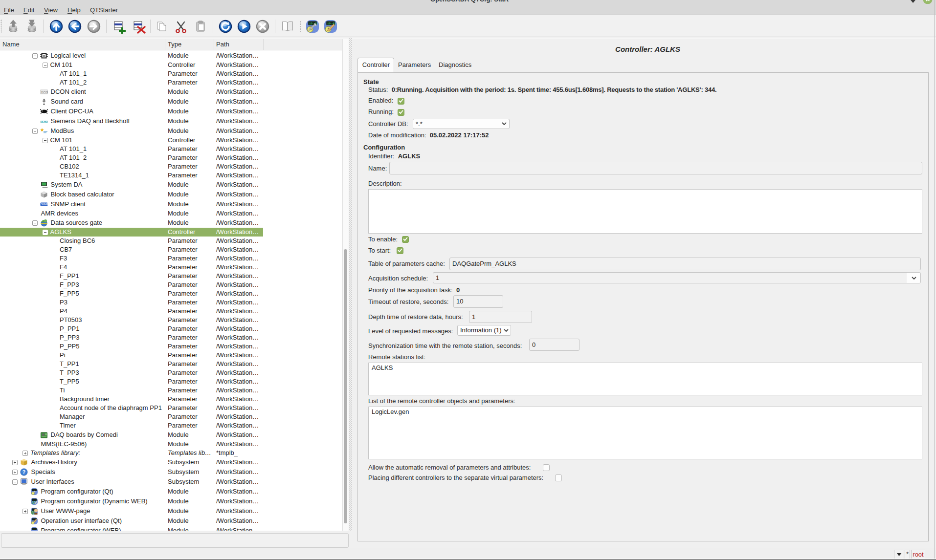  Describe the element at coordinates (34, 530) in the screenshot. I see `svg-text: W` at that location.